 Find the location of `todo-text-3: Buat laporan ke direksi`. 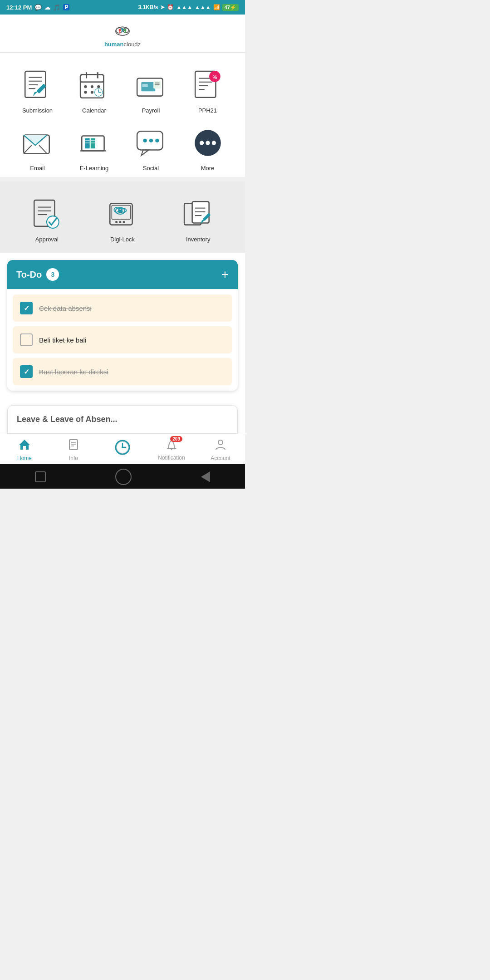

todo-text-3: Buat laporan ke direksi is located at coordinates (74, 372).